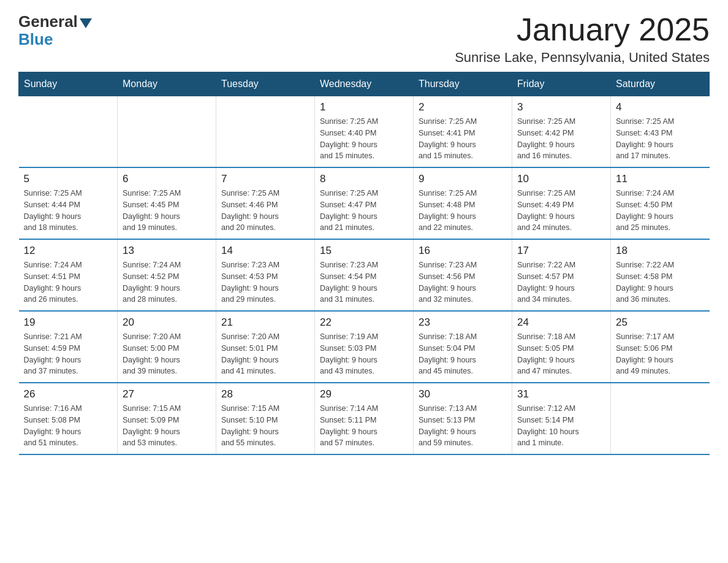 This screenshot has height=563, width=728. What do you see at coordinates (561, 426) in the screenshot?
I see `day-info: Sunrise: 7:12 AM Sunset: 5:14 PM Dayligh…` at bounding box center [561, 426].